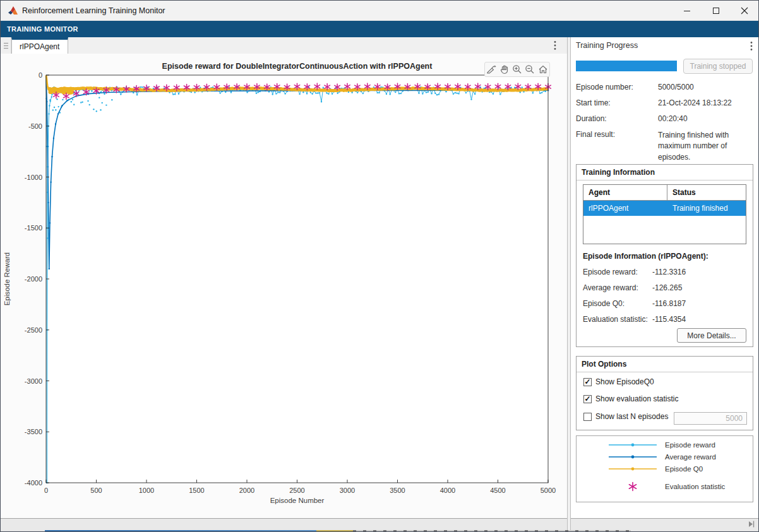 Image resolution: width=759 pixels, height=532 pixels. Describe the element at coordinates (347, 490) in the screenshot. I see `svg-text: 3000` at that location.